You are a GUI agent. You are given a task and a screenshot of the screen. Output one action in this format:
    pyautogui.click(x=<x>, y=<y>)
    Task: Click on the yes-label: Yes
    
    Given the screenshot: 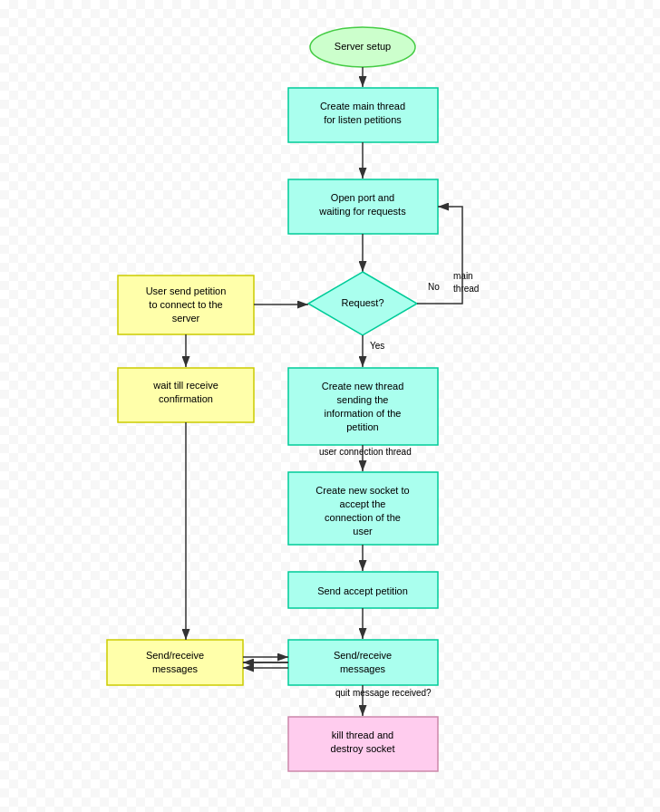 What is the action you would take?
    pyautogui.click(x=377, y=346)
    